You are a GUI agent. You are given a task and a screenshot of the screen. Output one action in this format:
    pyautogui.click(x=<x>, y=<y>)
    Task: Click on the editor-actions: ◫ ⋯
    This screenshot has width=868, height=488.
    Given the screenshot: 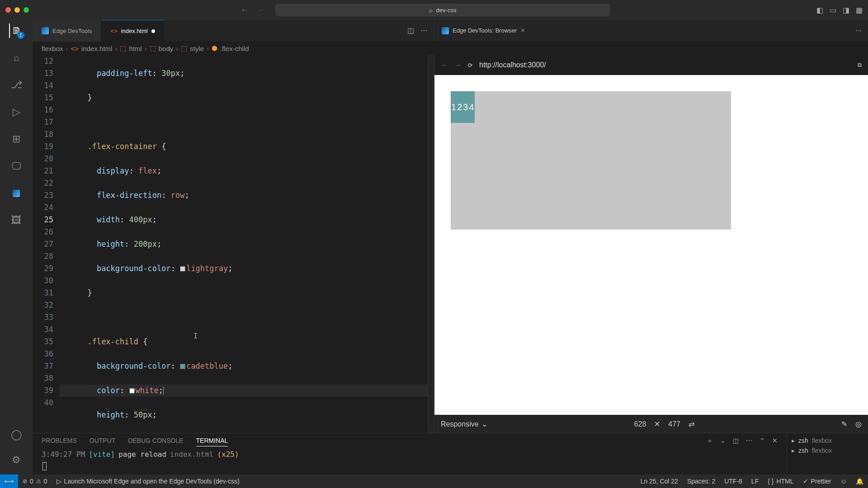 What is the action you would take?
    pyautogui.click(x=418, y=31)
    